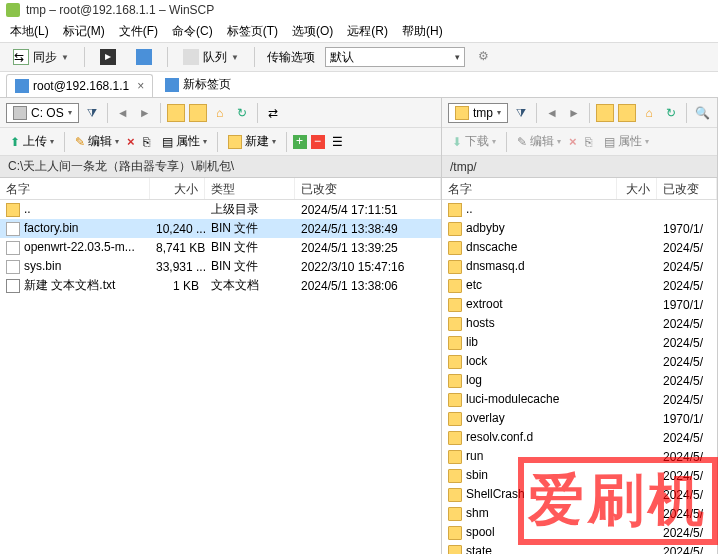 The height and width of the screenshot is (554, 718). Describe the element at coordinates (494, 142) in the screenshot. I see `chevron-down-icon: ▾` at that location.